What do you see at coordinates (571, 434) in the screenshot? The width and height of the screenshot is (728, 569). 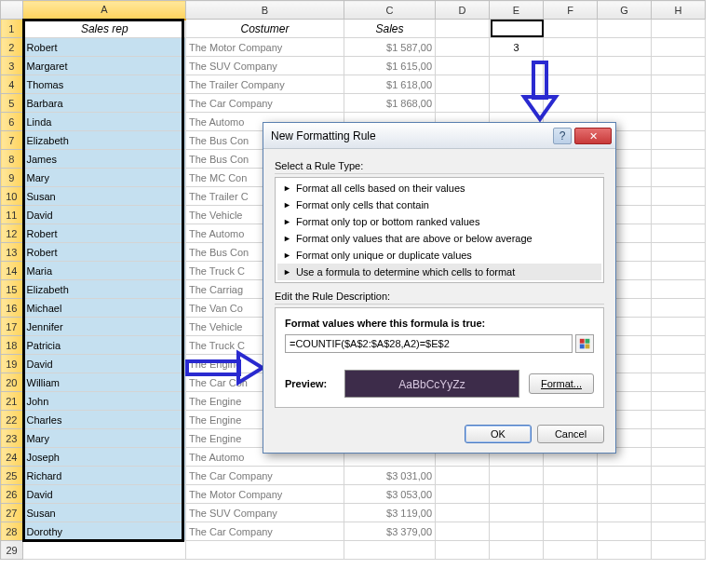 I see `cancel-button: Cancel` at bounding box center [571, 434].